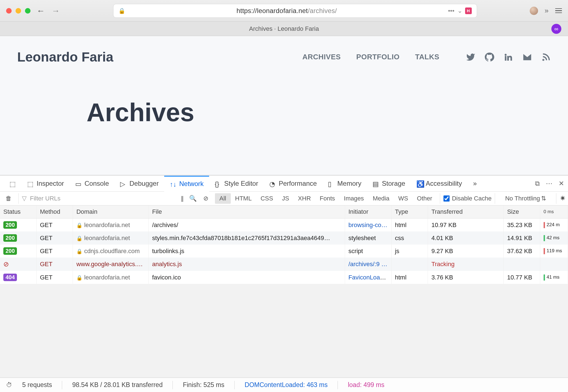  What do you see at coordinates (117, 385) in the screenshot?
I see `status-transferred: 98.54 KB / 28.01 KB transferred` at bounding box center [117, 385].